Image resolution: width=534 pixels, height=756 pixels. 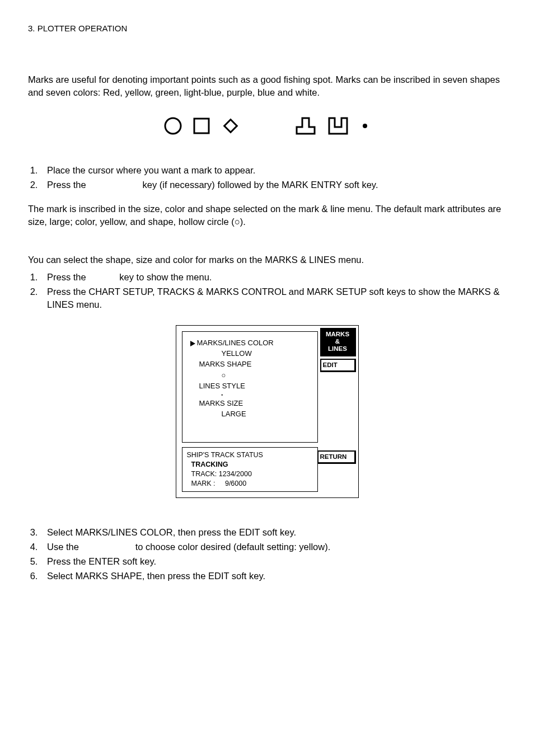 I want to click on step-a2: Press the key (if necessary) followed by…, so click(x=273, y=185).